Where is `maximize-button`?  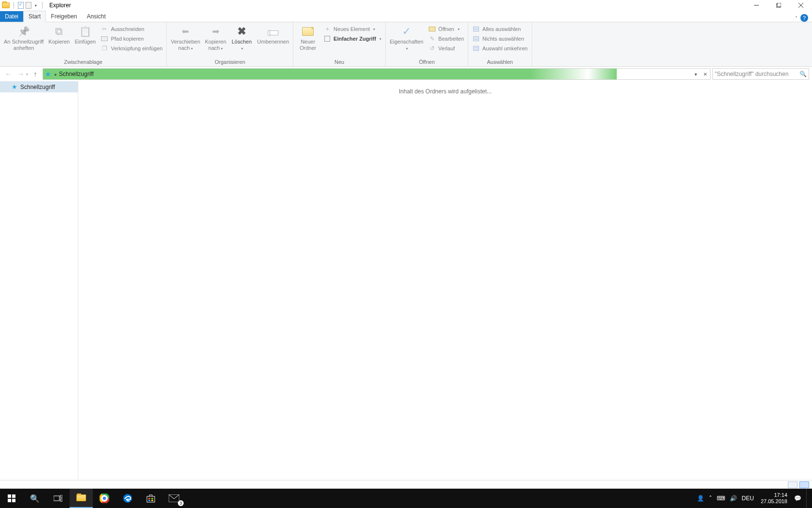
maximize-button is located at coordinates (779, 5).